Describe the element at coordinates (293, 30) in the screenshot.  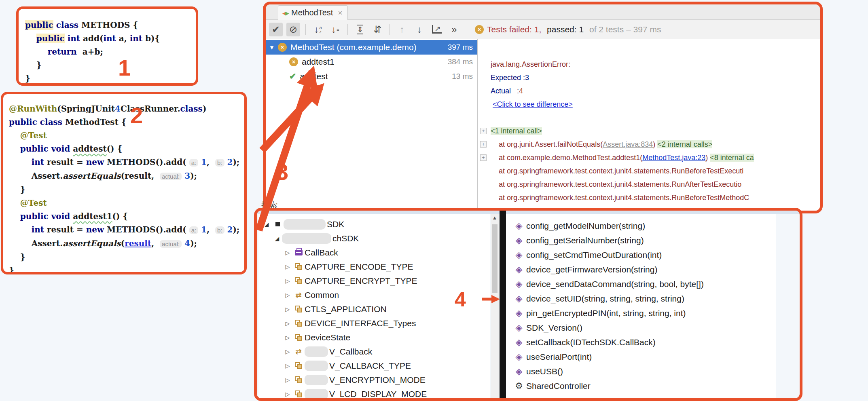
I see `hide-ignored-icon: ⊘` at that location.